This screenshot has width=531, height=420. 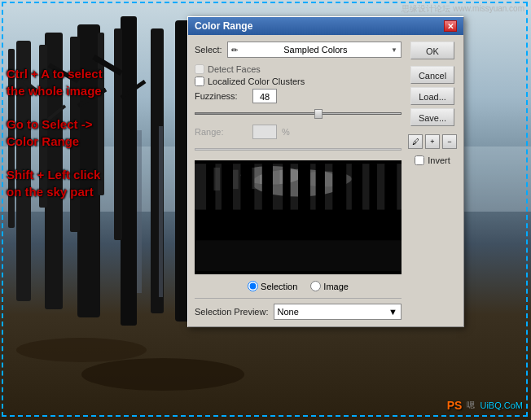 I want to click on slider-track, so click(x=298, y=114).